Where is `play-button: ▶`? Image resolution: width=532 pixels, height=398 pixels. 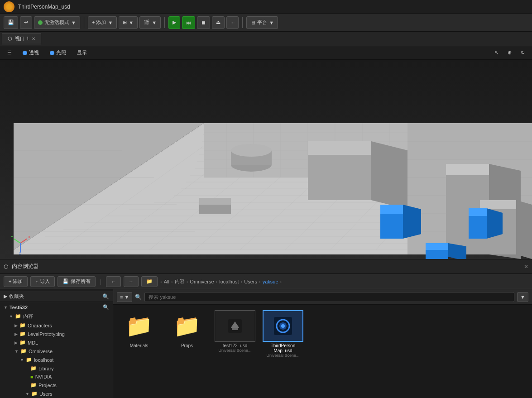
play-button: ▶ is located at coordinates (174, 23).